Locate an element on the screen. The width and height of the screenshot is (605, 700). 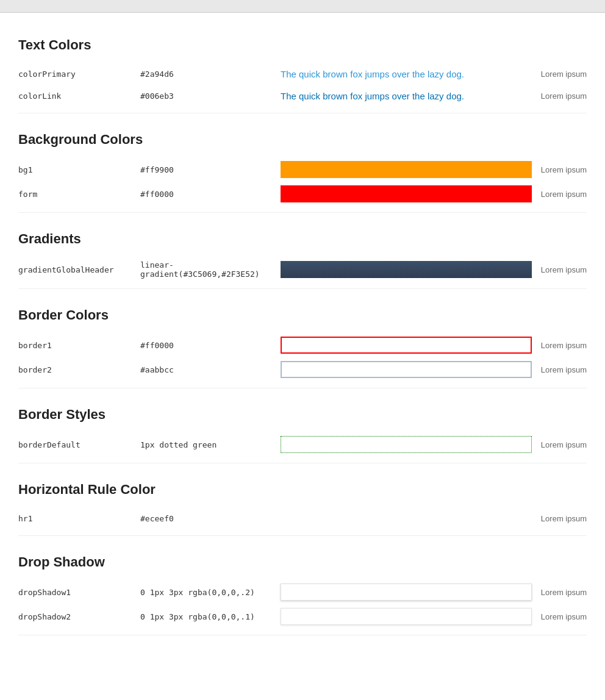
attr-preview-borderDefault is located at coordinates (406, 445).